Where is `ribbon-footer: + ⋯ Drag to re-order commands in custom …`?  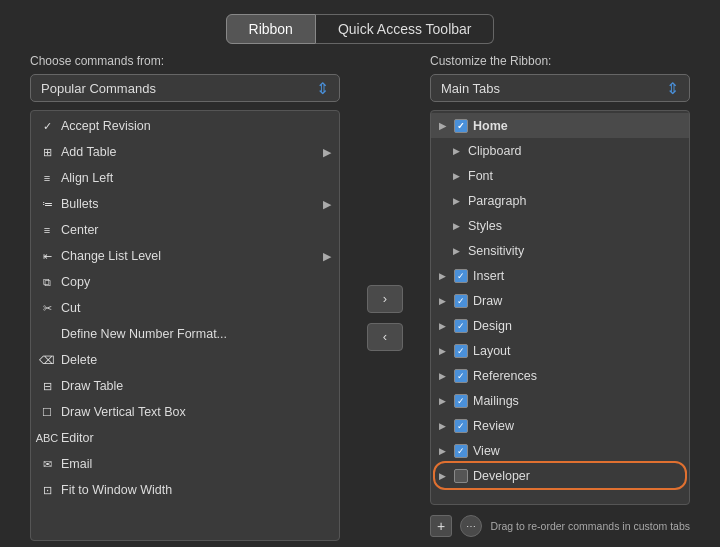 ribbon-footer: + ⋯ Drag to re-order commands in custom … is located at coordinates (560, 526).